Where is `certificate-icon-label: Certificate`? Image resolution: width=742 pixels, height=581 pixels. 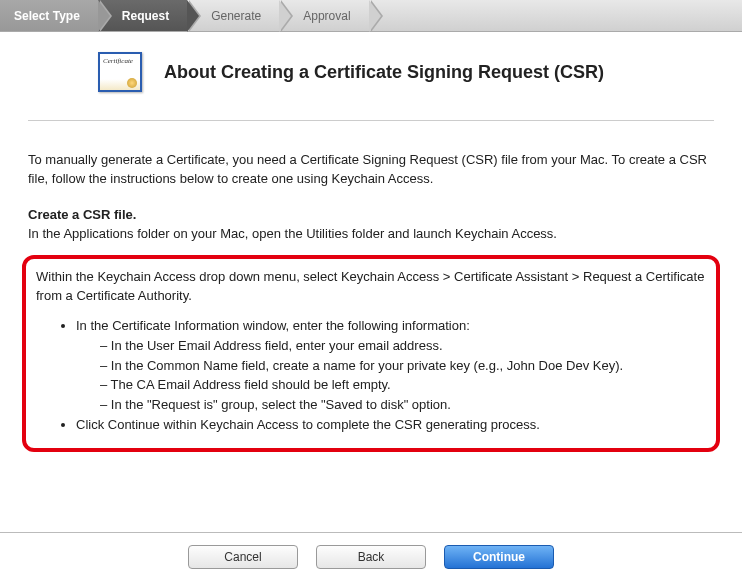
certificate-icon-label: Certificate is located at coordinates (120, 61).